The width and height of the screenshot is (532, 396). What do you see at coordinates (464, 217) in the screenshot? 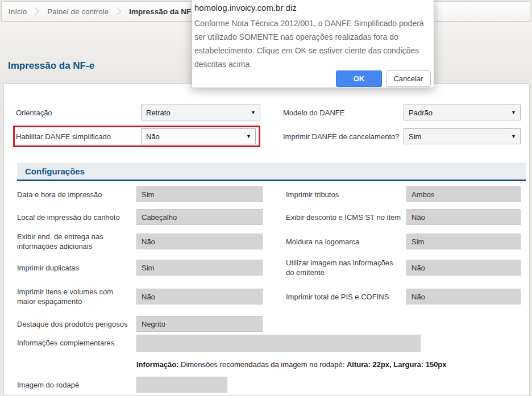
I see `exibir-desconto-icms-value: Não` at bounding box center [464, 217].